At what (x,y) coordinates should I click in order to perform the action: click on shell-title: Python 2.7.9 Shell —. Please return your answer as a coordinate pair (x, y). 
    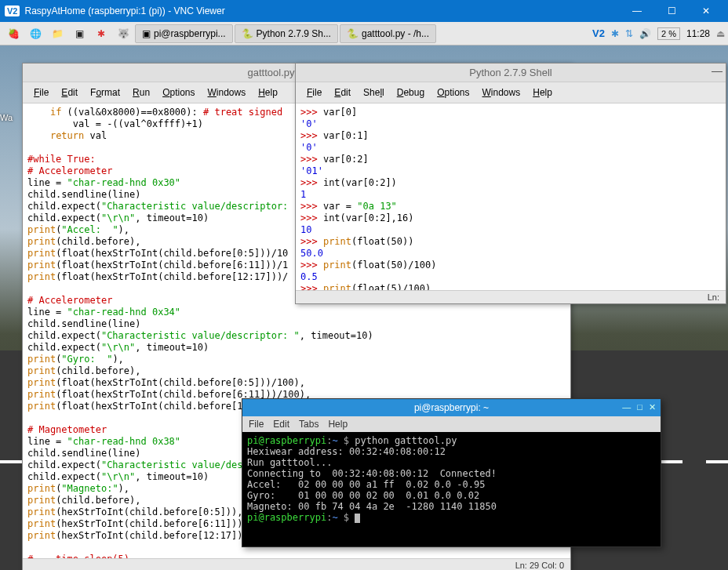
    Looking at the image, I should click on (511, 73).